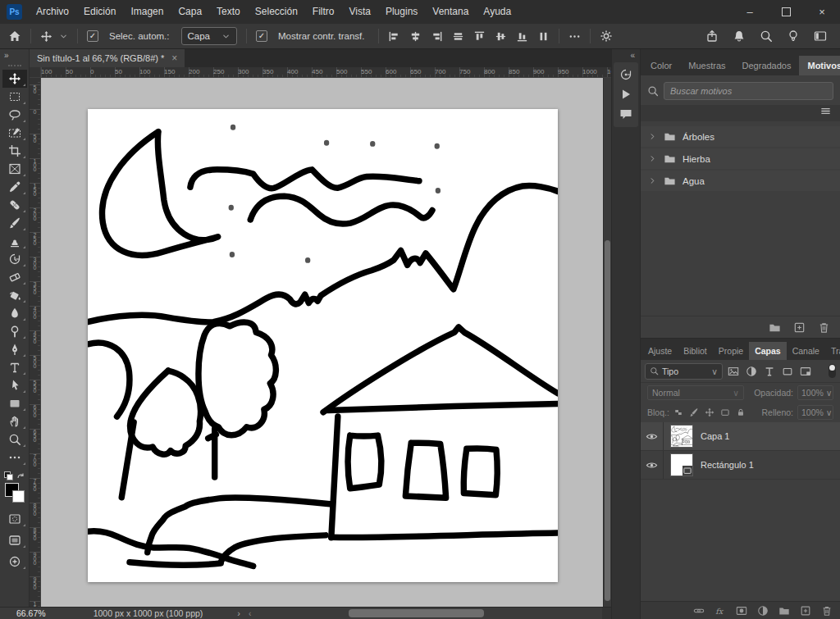 This screenshot has height=619, width=840. I want to click on panel-tab: Ajuste, so click(660, 351).